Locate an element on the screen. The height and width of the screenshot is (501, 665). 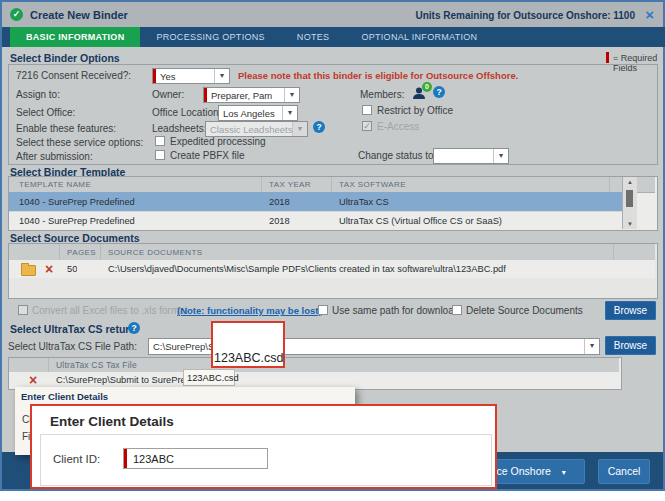
restrict-by-office-label: Restrict by Office is located at coordinates (415, 110).